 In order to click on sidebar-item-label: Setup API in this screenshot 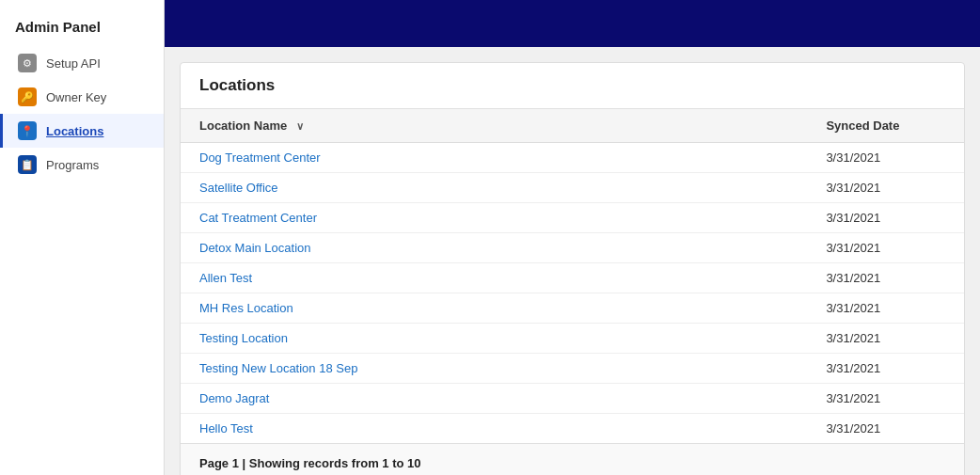, I will do `click(73, 64)`.